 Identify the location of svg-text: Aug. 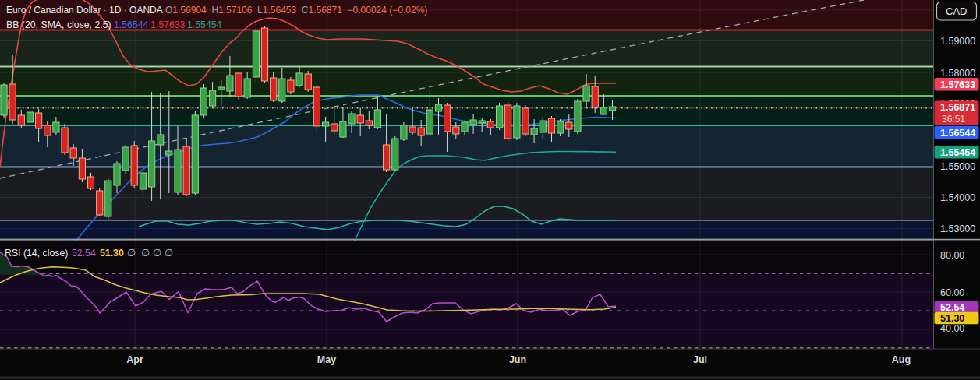
(901, 360).